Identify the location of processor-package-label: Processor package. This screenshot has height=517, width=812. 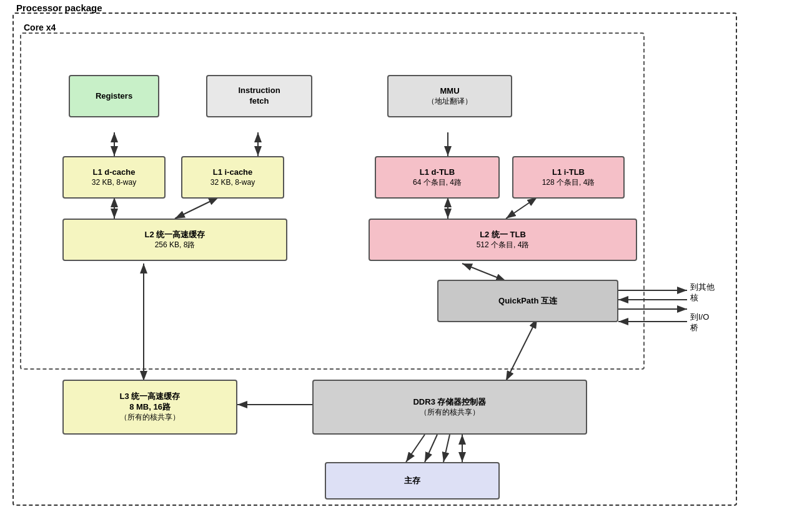
(59, 7).